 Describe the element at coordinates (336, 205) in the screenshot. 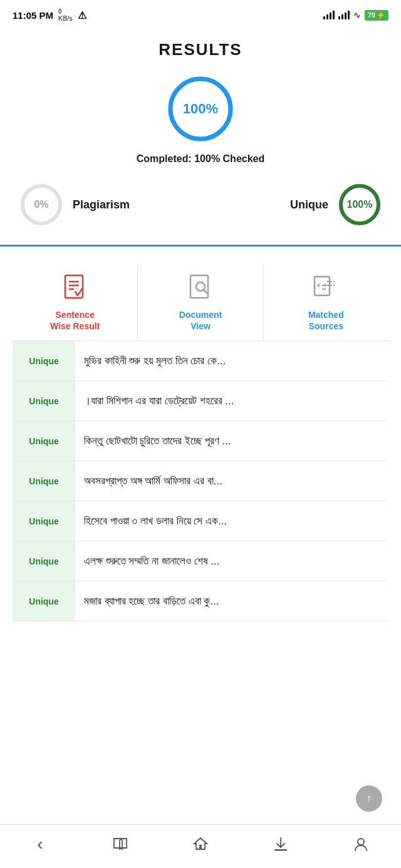

I see `unique-stat: Unique 100%` at that location.